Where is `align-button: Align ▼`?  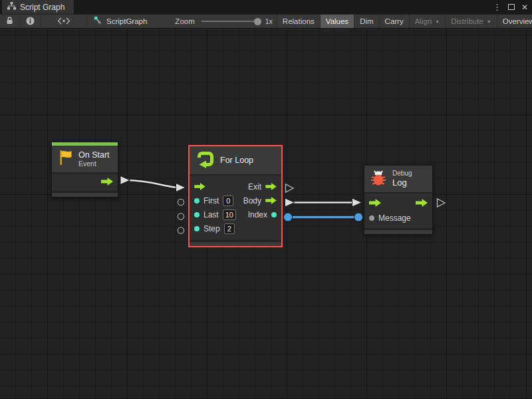
align-button: Align ▼ is located at coordinates (428, 21).